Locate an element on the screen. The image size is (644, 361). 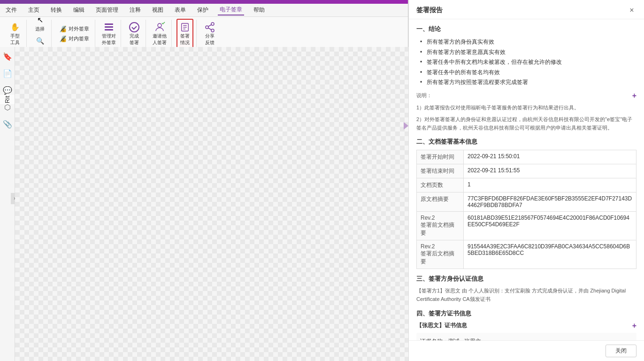
panel-header: 签署报告 × is located at coordinates (527, 9).